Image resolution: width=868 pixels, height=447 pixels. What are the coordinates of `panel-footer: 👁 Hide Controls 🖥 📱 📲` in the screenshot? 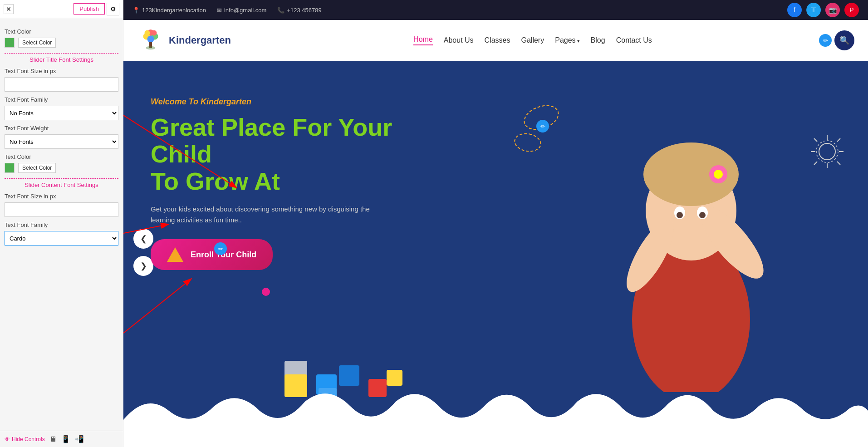 It's located at (62, 439).